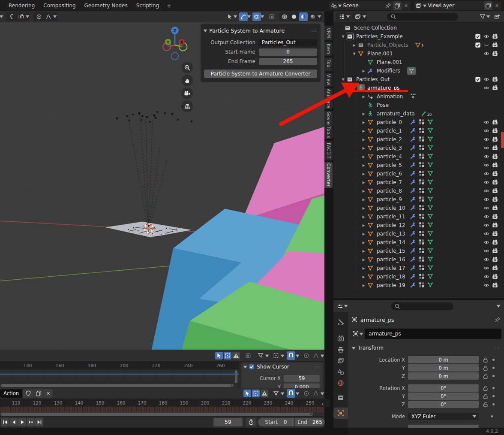  I want to click on outliner-row-particle: ▶ particle_13, so click(419, 234).